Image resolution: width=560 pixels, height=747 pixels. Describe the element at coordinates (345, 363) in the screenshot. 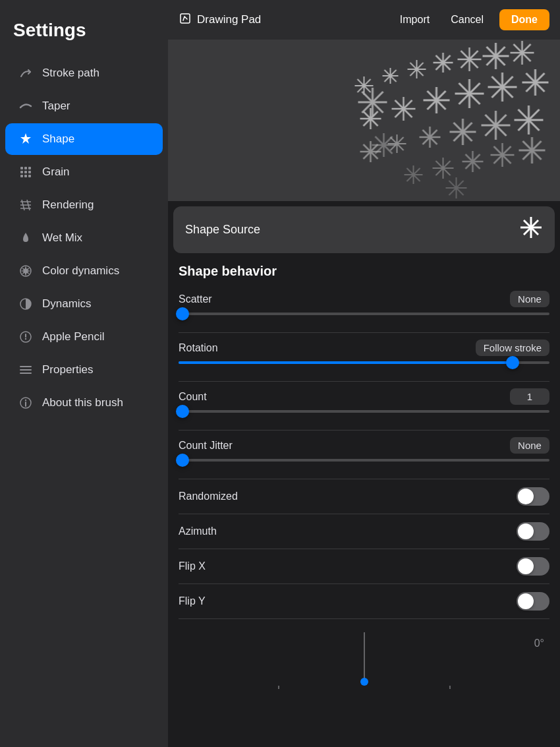

I see `rotation-fill` at that location.